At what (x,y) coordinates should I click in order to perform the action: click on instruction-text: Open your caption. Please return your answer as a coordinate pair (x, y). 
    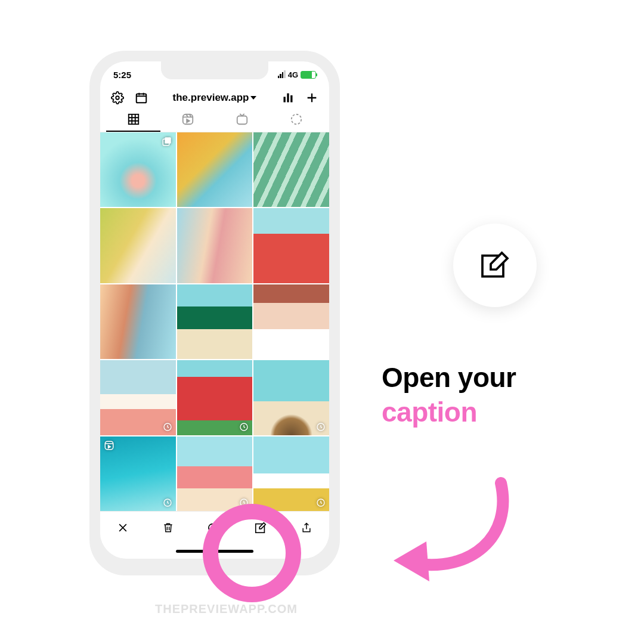
    Looking at the image, I should click on (495, 395).